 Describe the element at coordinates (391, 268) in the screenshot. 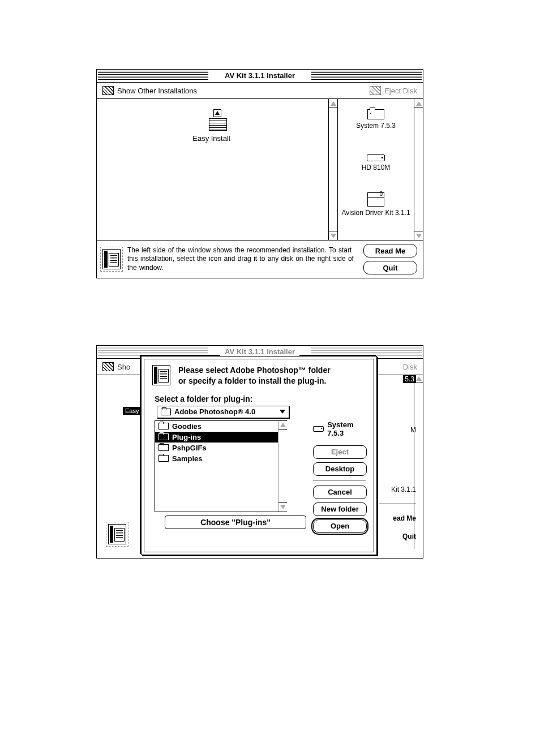

I see `quit-button: Quit` at that location.